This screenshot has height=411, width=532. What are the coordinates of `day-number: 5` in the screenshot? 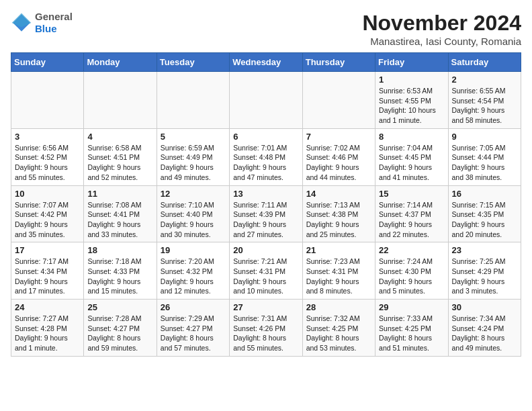 It's located at (193, 137).